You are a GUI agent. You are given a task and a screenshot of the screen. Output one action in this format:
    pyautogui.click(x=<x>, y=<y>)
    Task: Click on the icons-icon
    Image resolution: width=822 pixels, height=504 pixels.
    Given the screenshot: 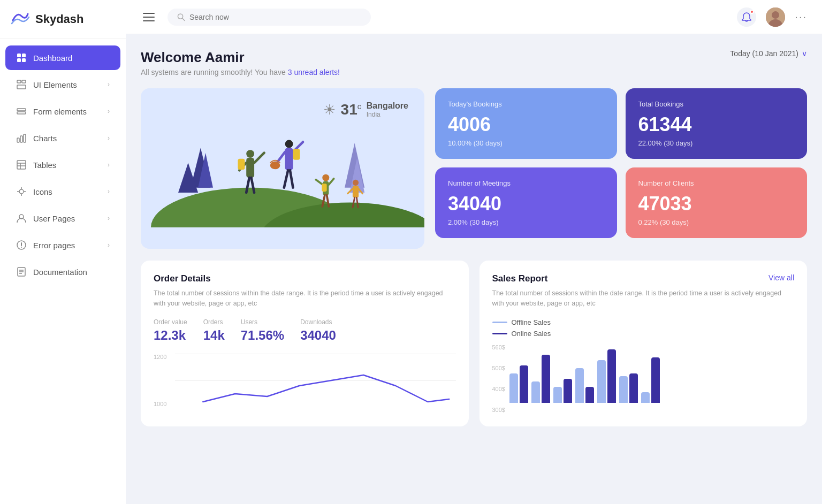 What is the action you would take?
    pyautogui.click(x=21, y=192)
    